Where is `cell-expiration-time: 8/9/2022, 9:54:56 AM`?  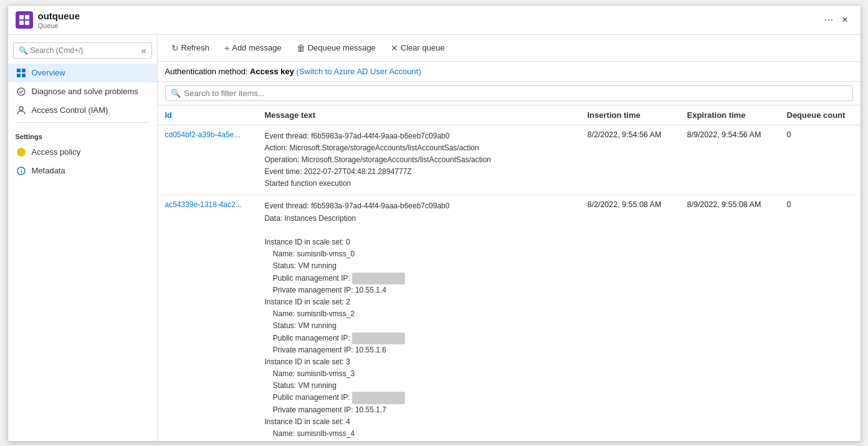
cell-expiration-time: 8/9/2022, 9:54:56 AM is located at coordinates (730, 160).